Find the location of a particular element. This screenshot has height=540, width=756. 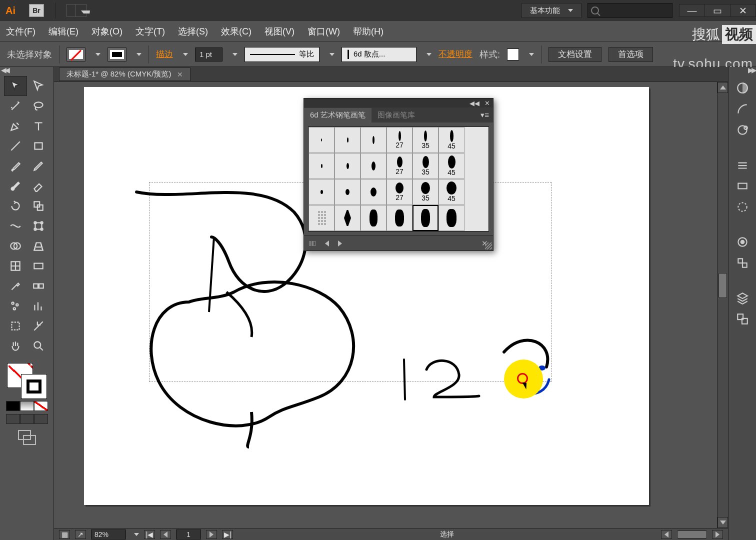

draw-normal is located at coordinates (13, 419).